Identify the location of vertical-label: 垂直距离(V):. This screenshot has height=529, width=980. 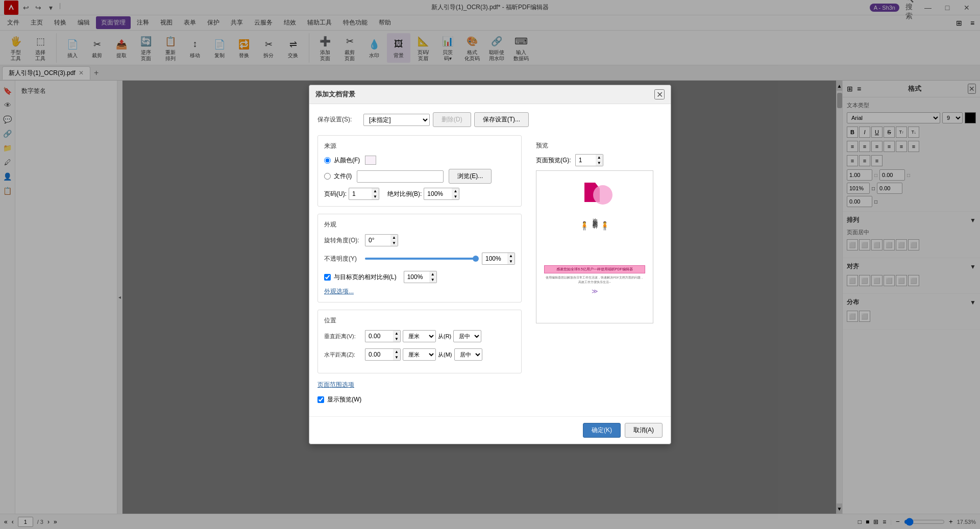
(345, 337).